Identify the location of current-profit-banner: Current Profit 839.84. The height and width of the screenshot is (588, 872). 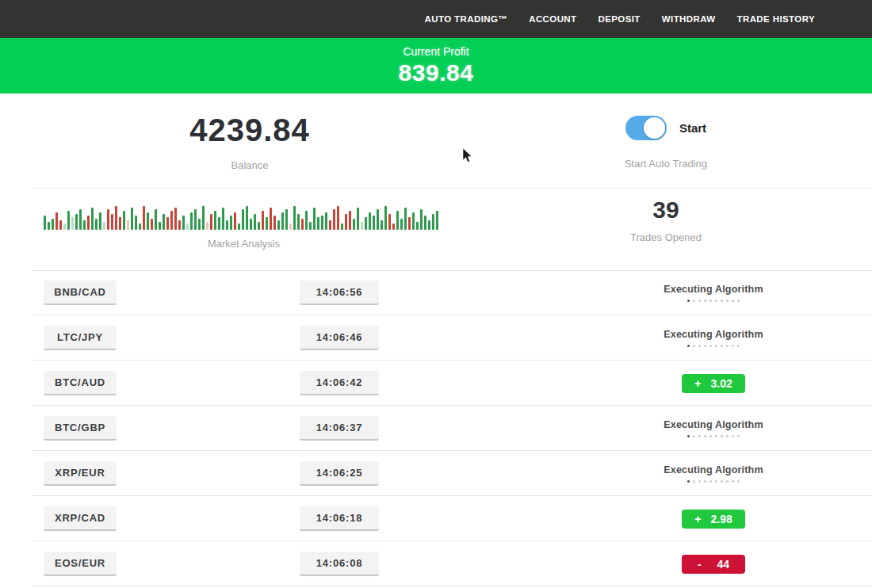
(436, 66).